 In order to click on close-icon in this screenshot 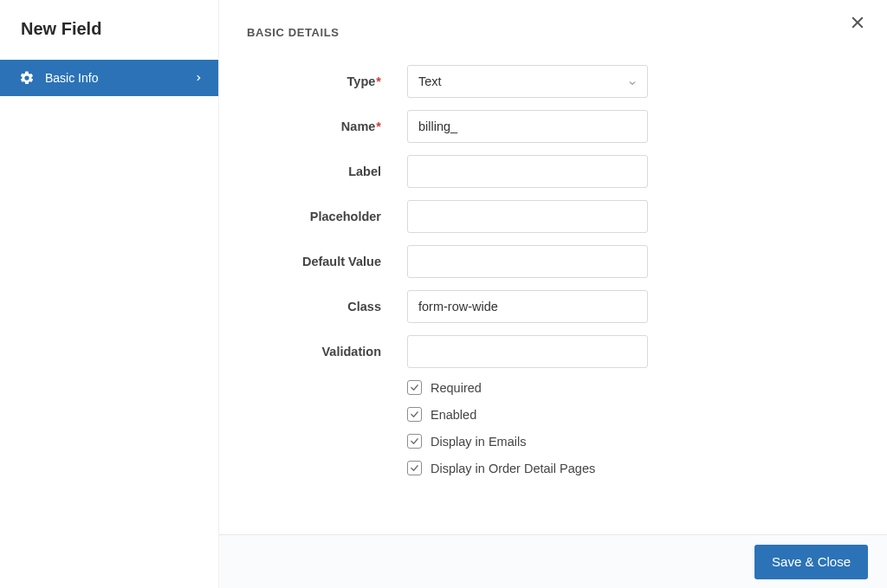, I will do `click(858, 24)`.